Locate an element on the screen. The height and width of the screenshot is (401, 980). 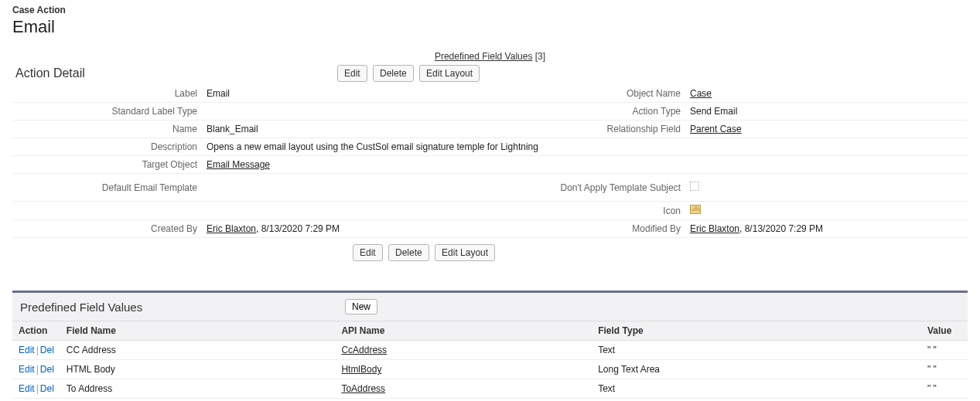
table-row: Edit|Del To Address ToAddress Text " " is located at coordinates (490, 389).